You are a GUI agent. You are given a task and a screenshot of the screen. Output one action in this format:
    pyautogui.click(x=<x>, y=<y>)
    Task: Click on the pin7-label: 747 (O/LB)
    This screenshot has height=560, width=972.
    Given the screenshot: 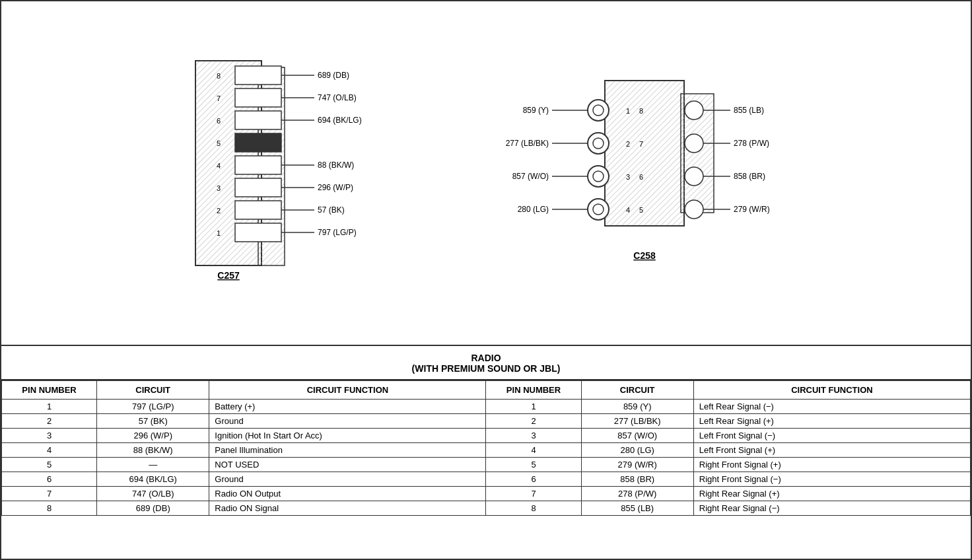 What is the action you would take?
    pyautogui.click(x=337, y=98)
    